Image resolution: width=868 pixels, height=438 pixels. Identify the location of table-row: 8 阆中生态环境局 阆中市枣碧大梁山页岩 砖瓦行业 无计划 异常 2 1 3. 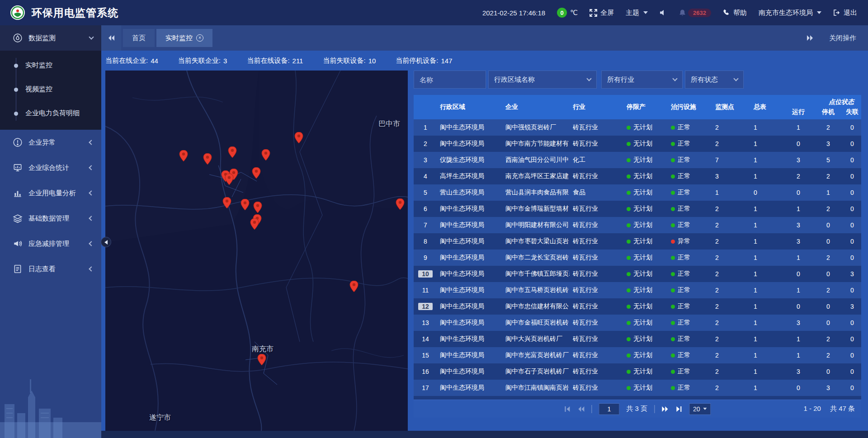
(637, 241).